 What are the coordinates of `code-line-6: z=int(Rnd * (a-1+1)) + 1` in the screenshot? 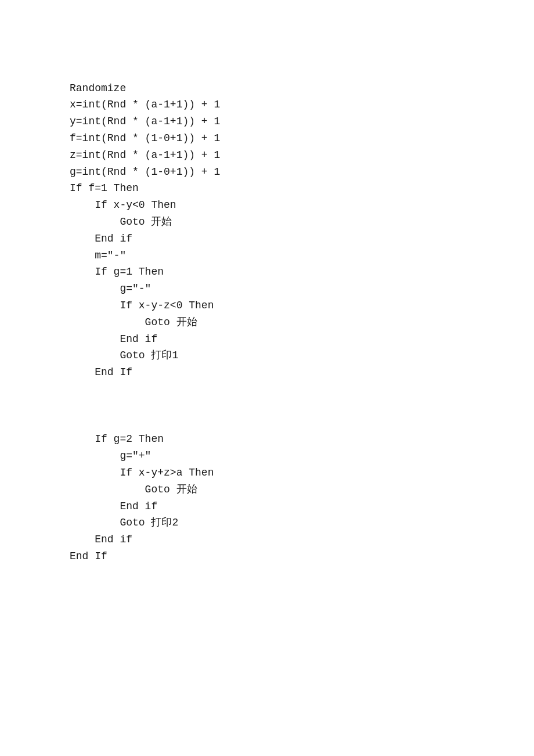 It's located at (273, 156).